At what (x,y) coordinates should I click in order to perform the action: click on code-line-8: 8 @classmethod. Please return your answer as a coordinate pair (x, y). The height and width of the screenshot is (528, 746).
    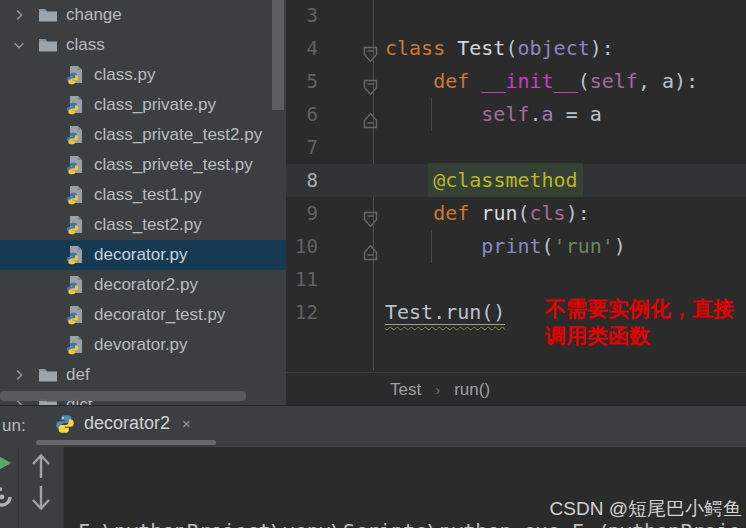
    Looking at the image, I should click on (516, 180).